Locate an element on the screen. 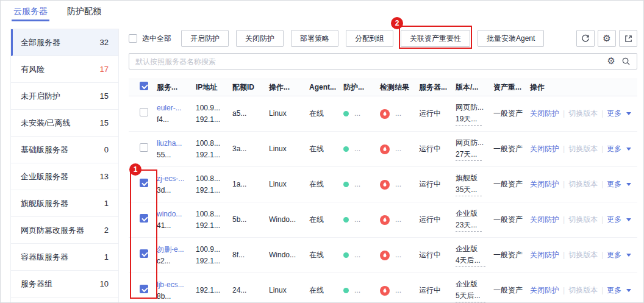 Image resolution: width=644 pixels, height=303 pixels. search-settings-icon: ⚙ is located at coordinates (611, 61).